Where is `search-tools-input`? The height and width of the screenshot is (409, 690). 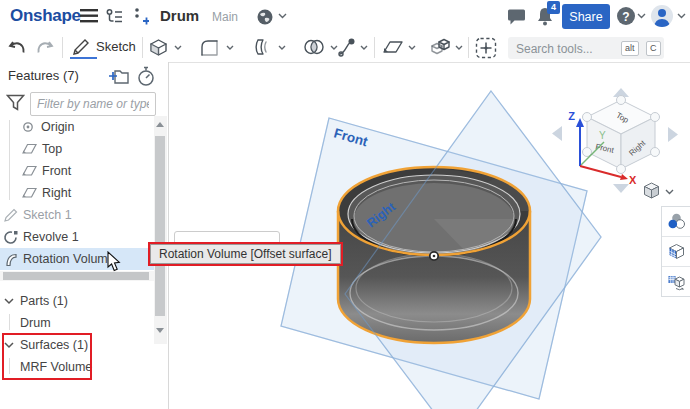 search-tools-input is located at coordinates (567, 48).